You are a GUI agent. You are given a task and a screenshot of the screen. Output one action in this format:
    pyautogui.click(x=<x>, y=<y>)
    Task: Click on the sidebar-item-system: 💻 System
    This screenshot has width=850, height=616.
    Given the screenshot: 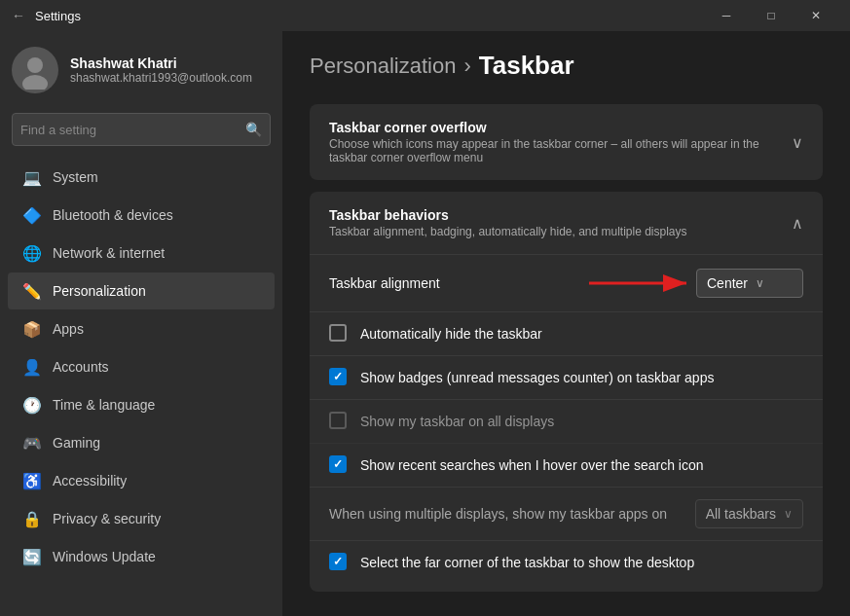 What is the action you would take?
    pyautogui.click(x=141, y=177)
    